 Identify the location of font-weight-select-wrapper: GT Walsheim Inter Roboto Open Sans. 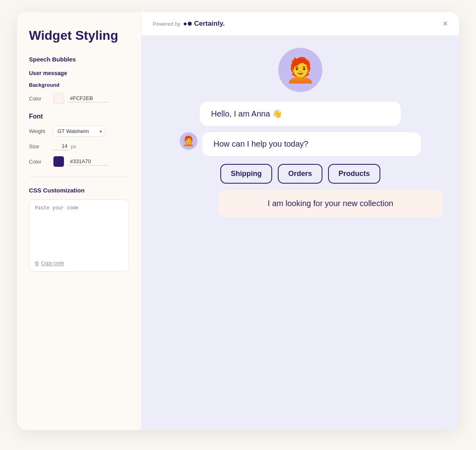
(79, 131).